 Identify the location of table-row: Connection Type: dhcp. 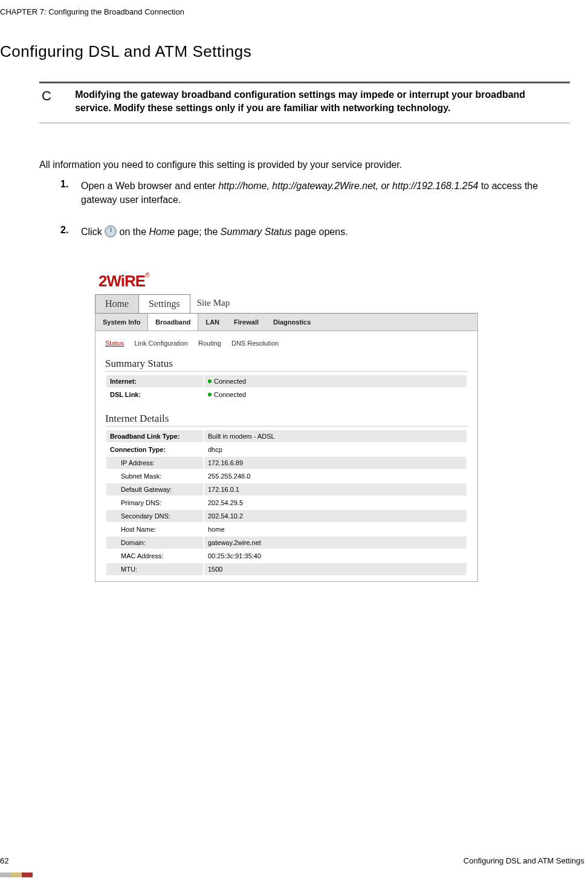
(286, 450).